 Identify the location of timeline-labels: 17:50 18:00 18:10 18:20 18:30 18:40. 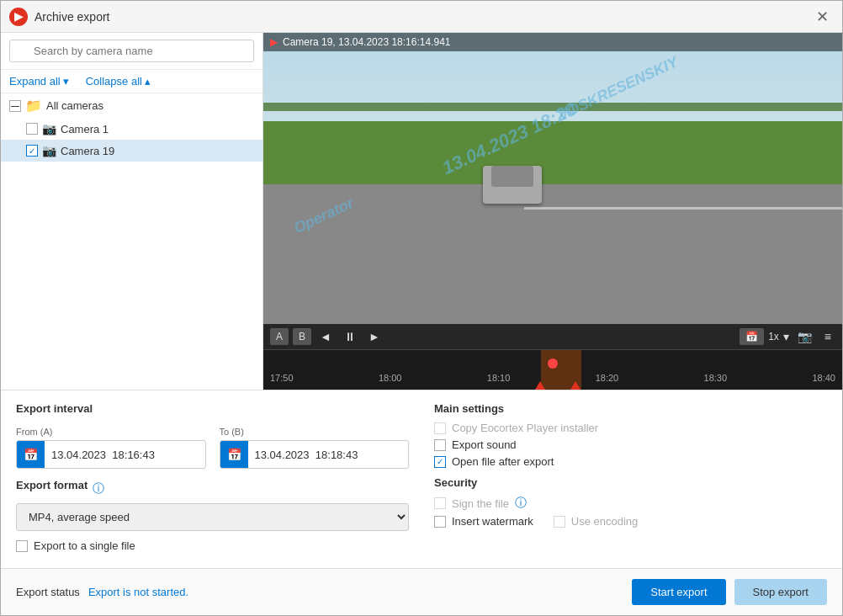
(553, 378).